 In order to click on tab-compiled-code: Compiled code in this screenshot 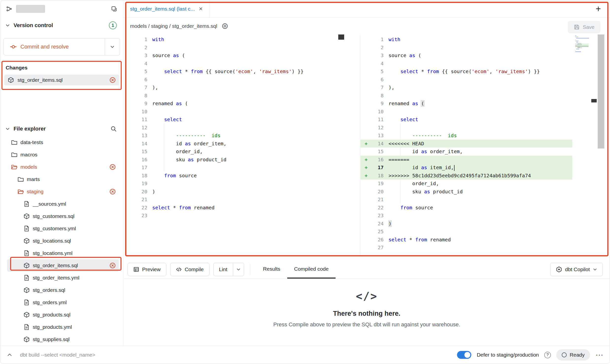, I will do `click(311, 269)`.